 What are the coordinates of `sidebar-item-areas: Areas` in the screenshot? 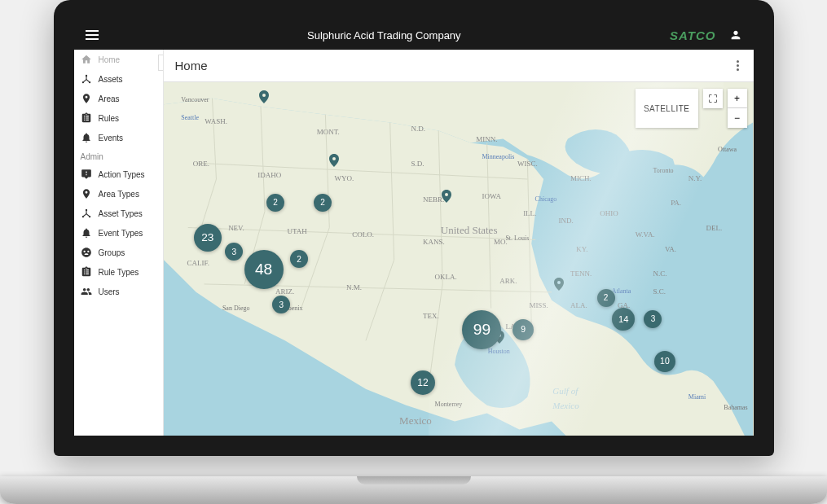 It's located at (119, 99).